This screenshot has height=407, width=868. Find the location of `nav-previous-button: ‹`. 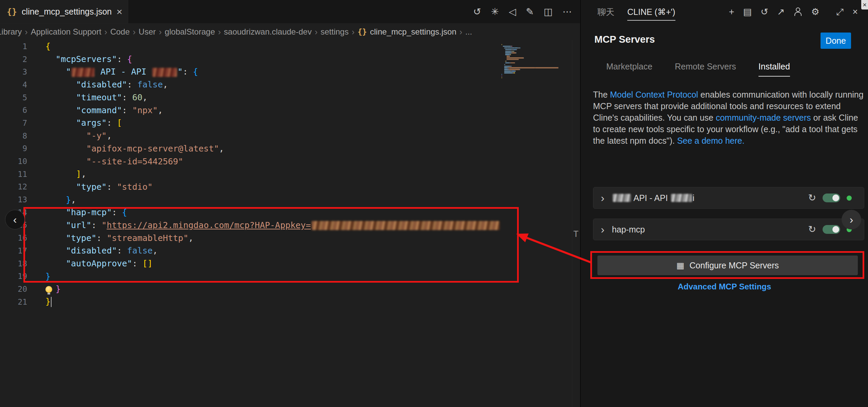

nav-previous-button: ‹ is located at coordinates (15, 220).